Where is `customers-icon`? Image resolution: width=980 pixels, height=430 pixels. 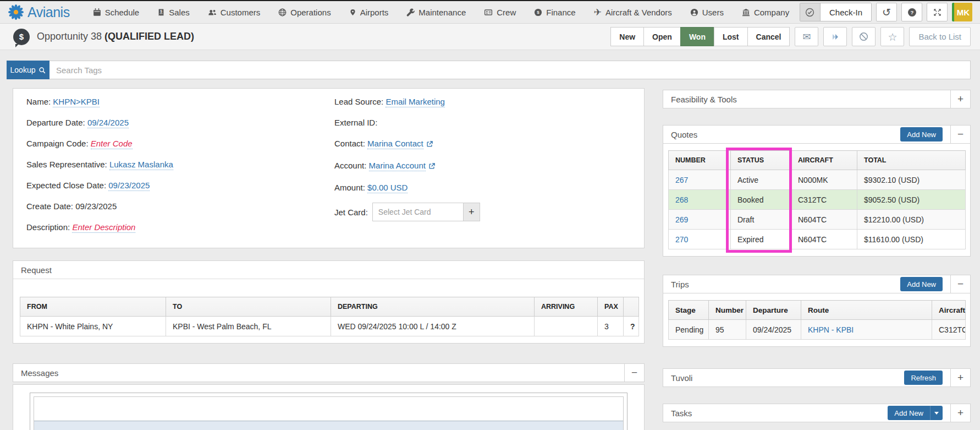 customers-icon is located at coordinates (212, 12).